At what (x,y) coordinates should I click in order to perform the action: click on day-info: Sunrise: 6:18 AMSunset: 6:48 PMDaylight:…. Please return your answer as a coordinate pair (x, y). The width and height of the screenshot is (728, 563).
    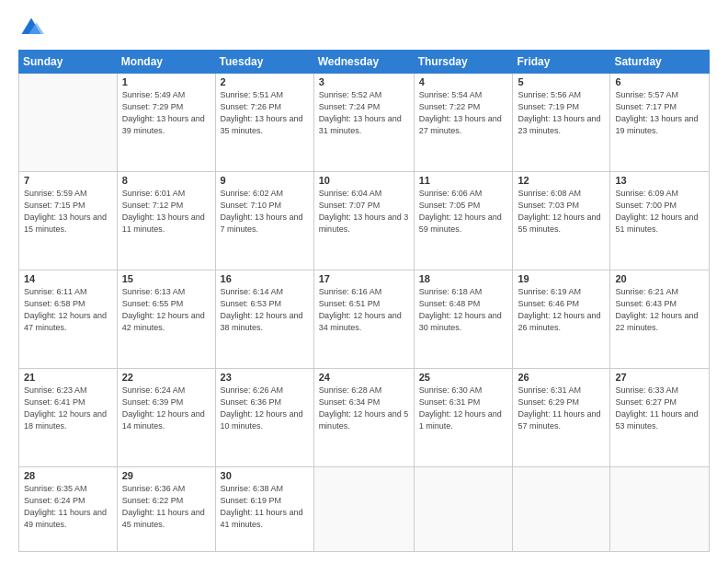
    Looking at the image, I should click on (463, 310).